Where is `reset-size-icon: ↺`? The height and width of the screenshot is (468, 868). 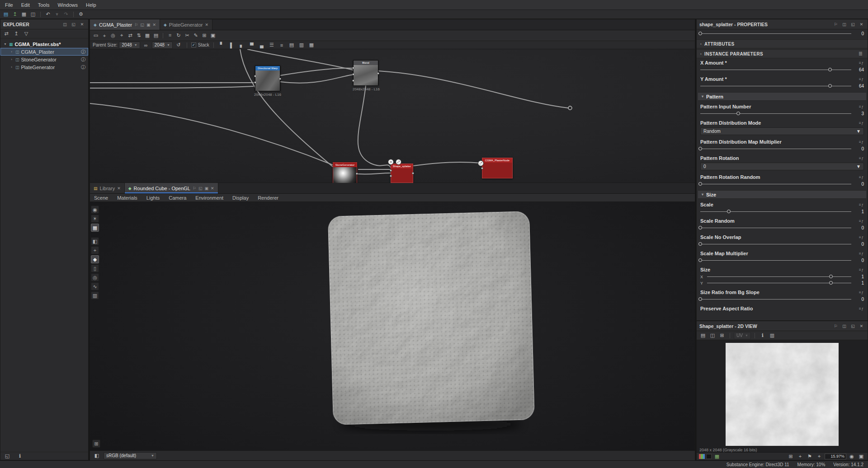
reset-size-icon: ↺ is located at coordinates (179, 45).